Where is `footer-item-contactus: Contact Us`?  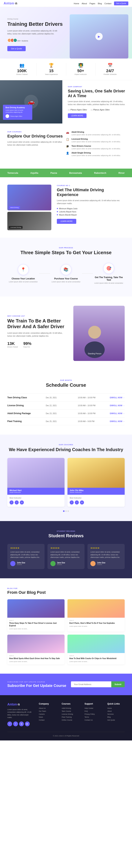 footer-item-contactus: Contact Us is located at coordinates (93, 720).